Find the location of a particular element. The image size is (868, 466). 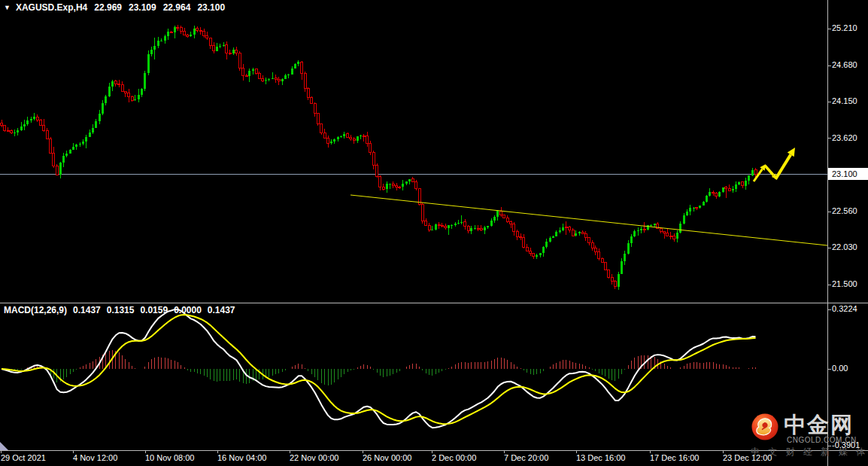

symbol-dropdown-icon: ▼ is located at coordinates (8, 8).